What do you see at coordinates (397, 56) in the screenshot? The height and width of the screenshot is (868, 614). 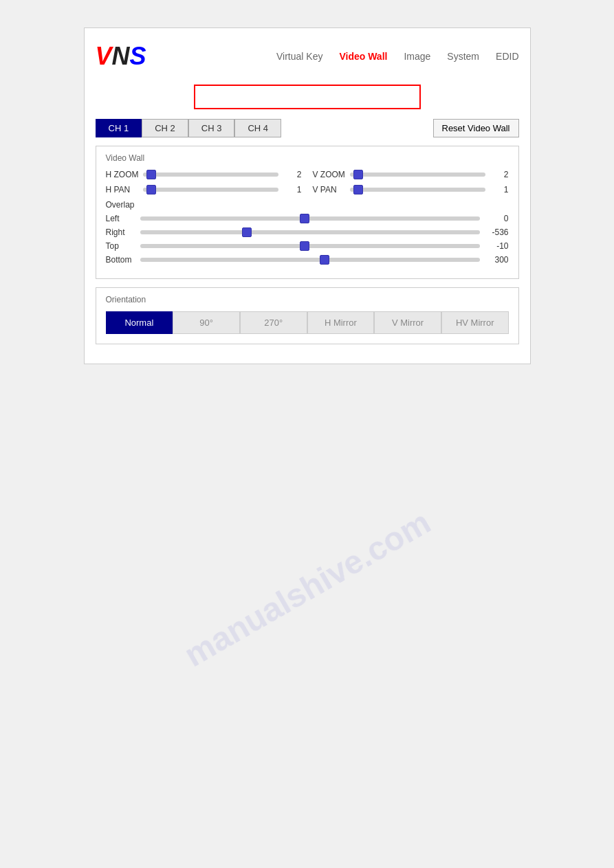 I see `nav-menu: Virtual Key Video Wall Image System EDID` at bounding box center [397, 56].